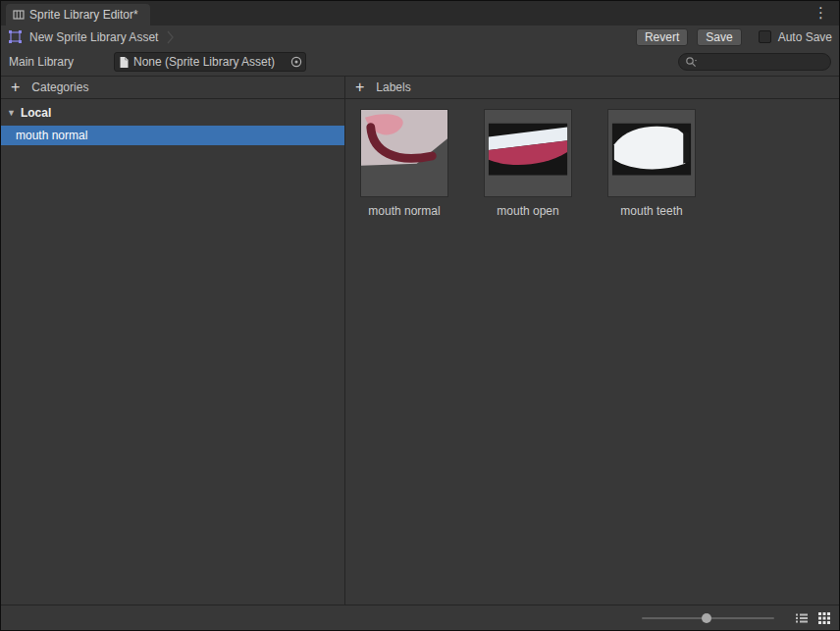 This screenshot has height=631, width=840. I want to click on tile-label: mouth open, so click(528, 211).